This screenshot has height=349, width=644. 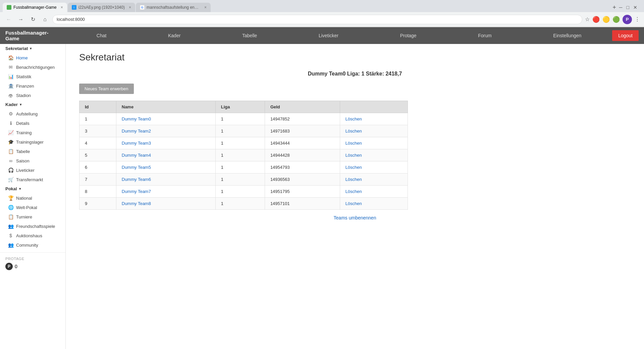 What do you see at coordinates (23, 123) in the screenshot?
I see `sidebar-item-label: Details` at bounding box center [23, 123].